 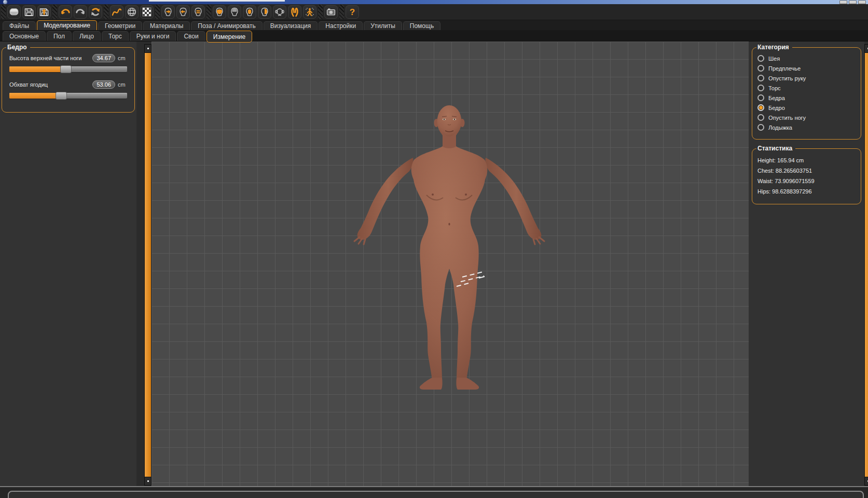 What do you see at coordinates (115, 36) in the screenshot?
I see `subtab-Торс: Торс` at bounding box center [115, 36].